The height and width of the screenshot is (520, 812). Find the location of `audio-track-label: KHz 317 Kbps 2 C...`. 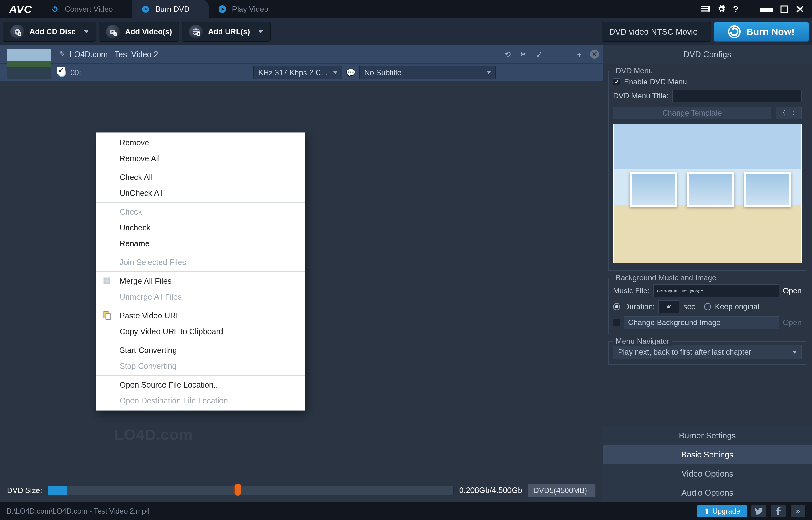

audio-track-label: KHz 317 Kbps 2 C... is located at coordinates (292, 73).